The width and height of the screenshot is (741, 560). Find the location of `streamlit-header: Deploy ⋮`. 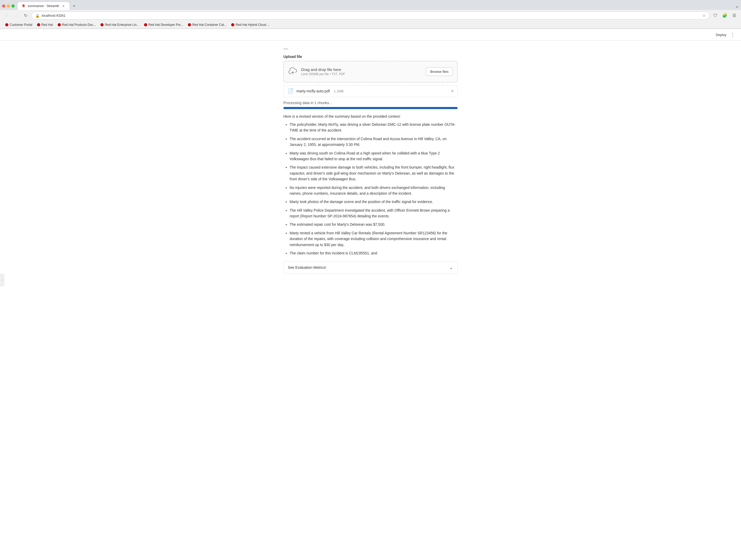

streamlit-header: Deploy ⋮ is located at coordinates (370, 35).